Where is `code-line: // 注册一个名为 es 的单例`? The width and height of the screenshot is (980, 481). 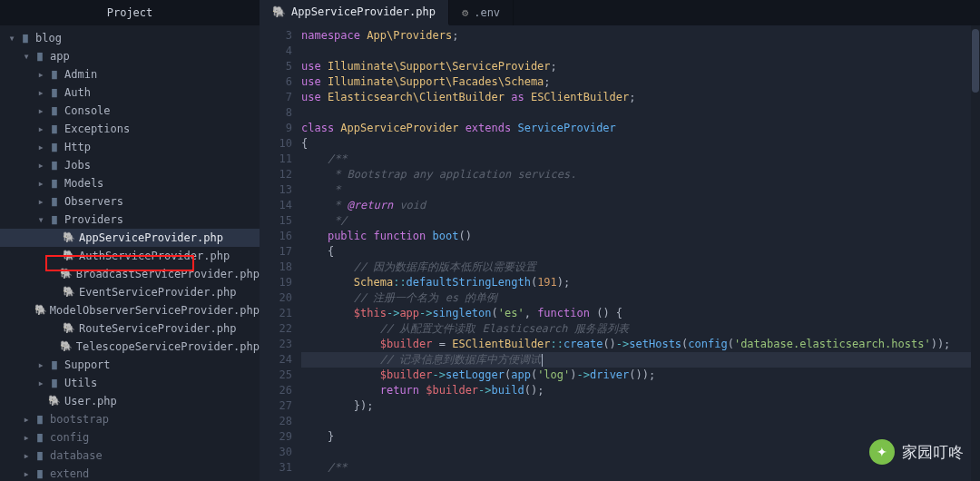
code-line: // 注册一个名为 es 的单例 is located at coordinates (641, 298).